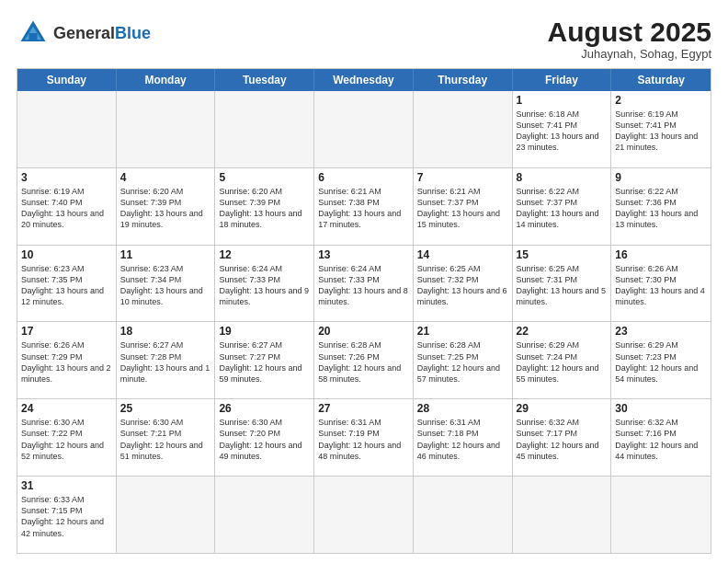 The image size is (728, 563). What do you see at coordinates (265, 206) in the screenshot?
I see `cal-cell-1-2: 5Sunrise: 6:20 AM Sunset: 7:39 PM Daylig…` at bounding box center [265, 206].